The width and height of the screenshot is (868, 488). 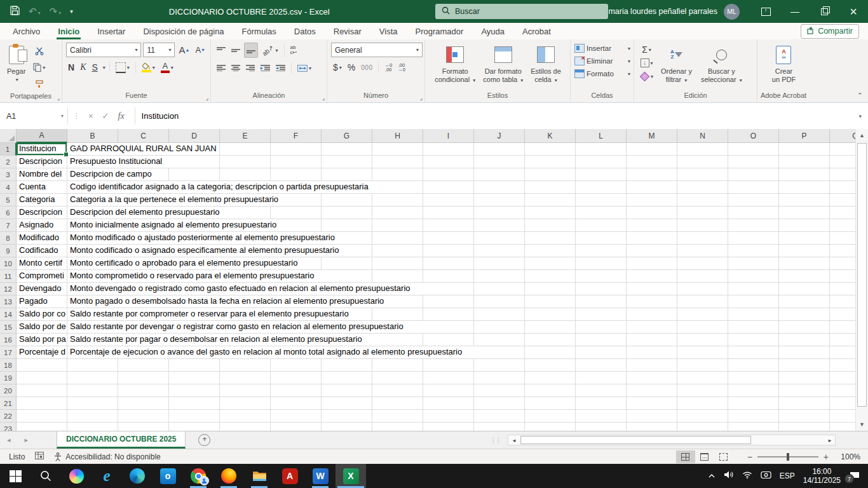 What do you see at coordinates (8, 378) in the screenshot?
I see `row-header-19: 19` at bounding box center [8, 378].